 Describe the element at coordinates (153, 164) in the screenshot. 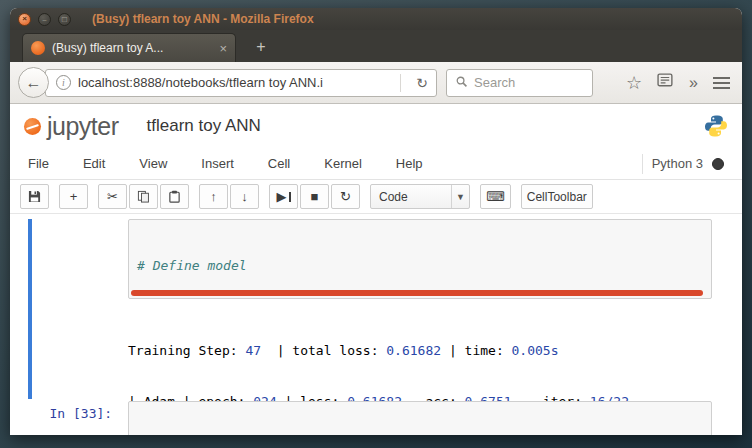

I see `menu-item-view: View` at that location.